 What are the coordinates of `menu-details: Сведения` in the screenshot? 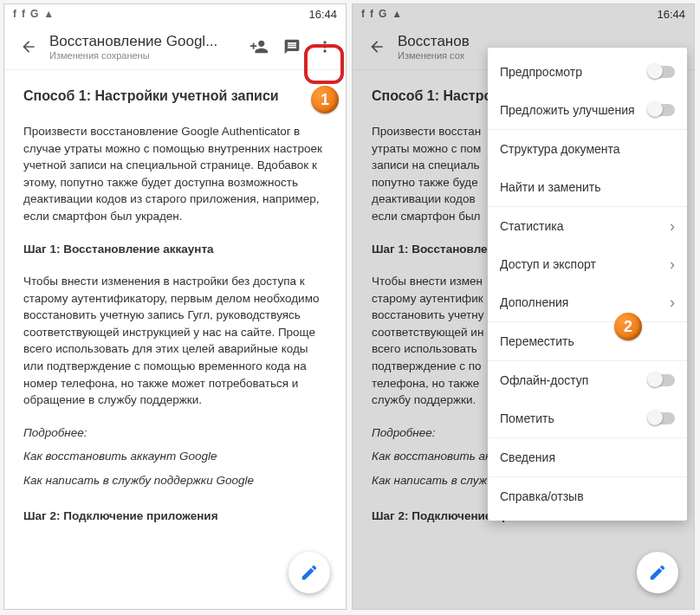 It's located at (587, 457).